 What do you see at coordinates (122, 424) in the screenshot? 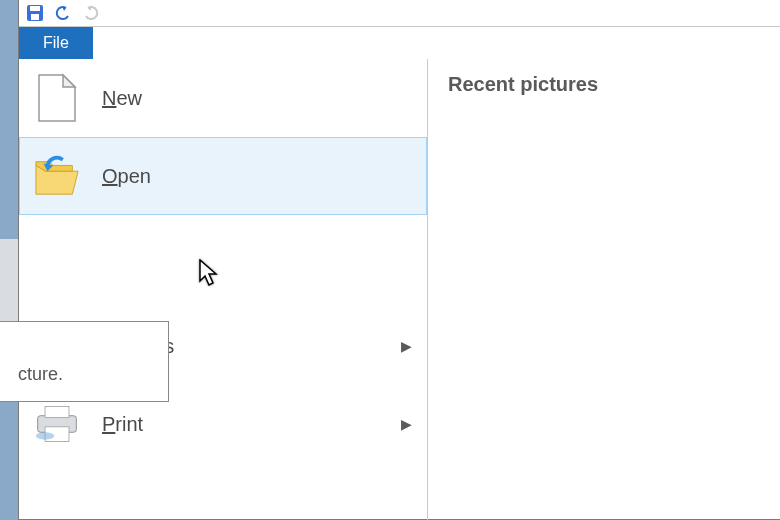
I see `menu-label-print: Print` at bounding box center [122, 424].